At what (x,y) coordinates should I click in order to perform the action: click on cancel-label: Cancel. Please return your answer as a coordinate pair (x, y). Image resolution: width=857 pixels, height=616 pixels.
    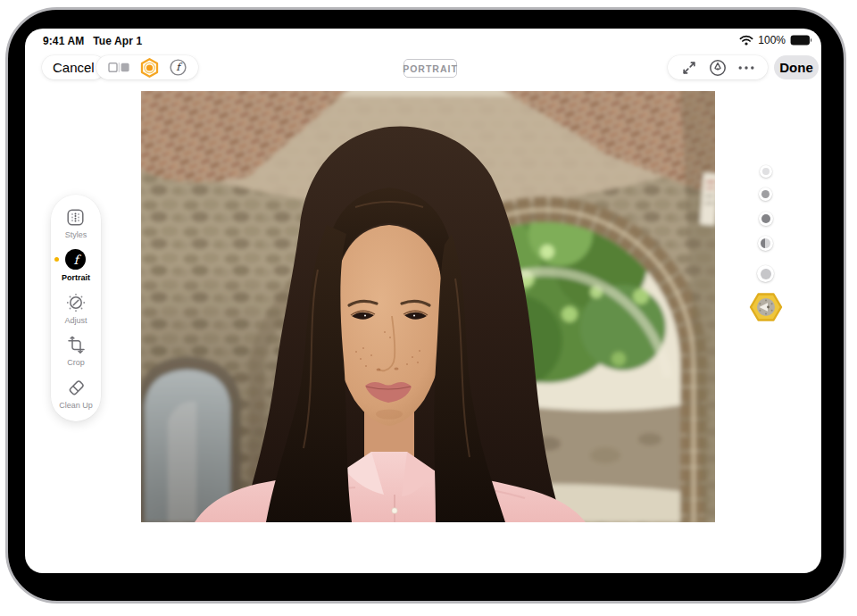
    Looking at the image, I should click on (73, 68).